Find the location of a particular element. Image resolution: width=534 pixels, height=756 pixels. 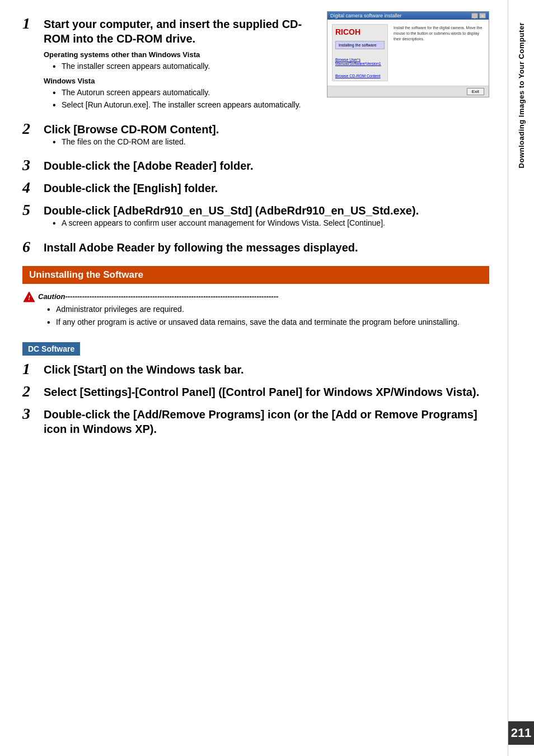

bullet-text: The installer screen appears automatical… is located at coordinates (135, 67).